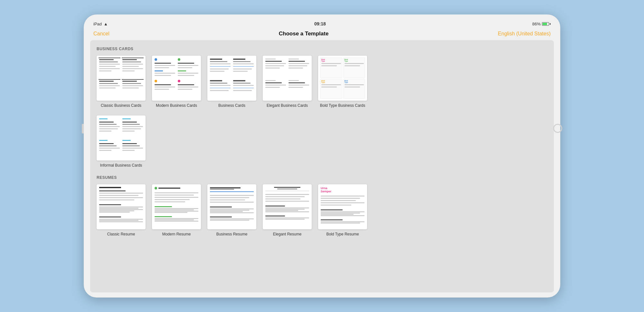 This screenshot has height=312, width=644. I want to click on battery-percent: 86%, so click(536, 24).